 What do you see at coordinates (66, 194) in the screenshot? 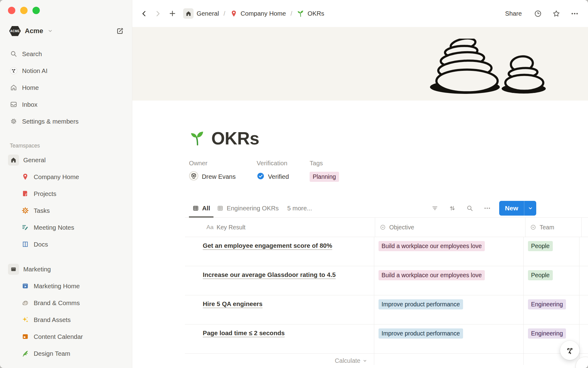
I see `sidebar-page-projects: Projects` at bounding box center [66, 194].